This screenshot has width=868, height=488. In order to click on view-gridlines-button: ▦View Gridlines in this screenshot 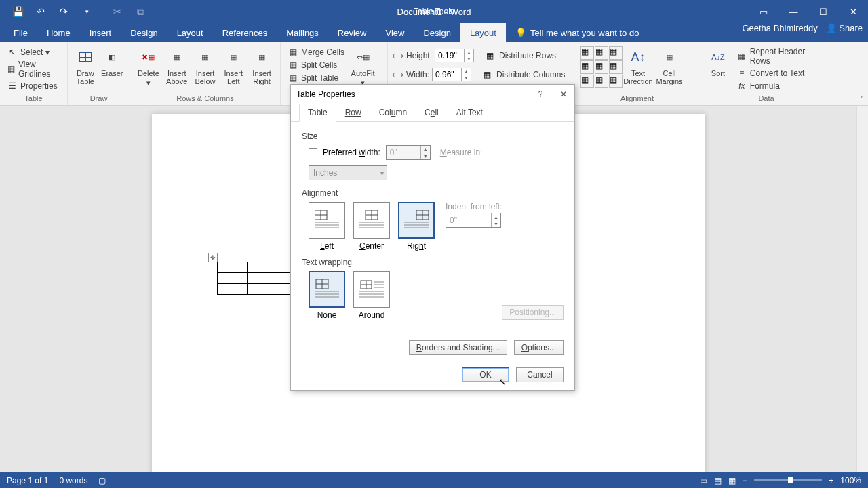, I will do `click(34, 69)`.